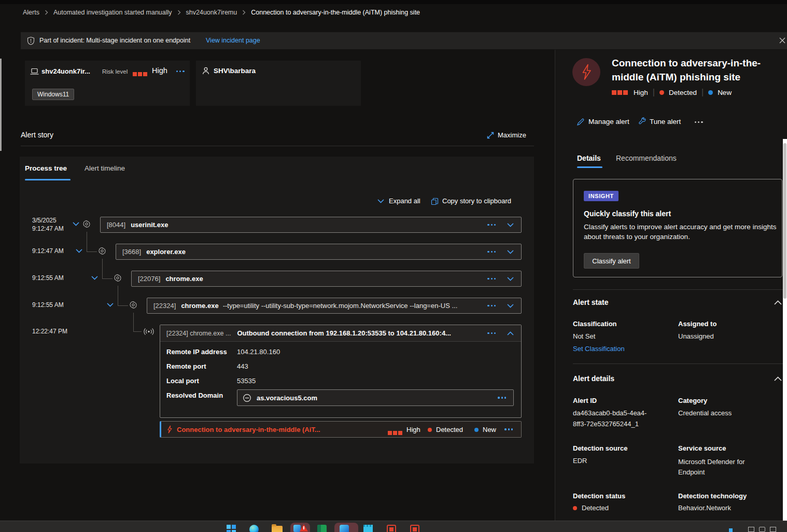 Image resolution: width=787 pixels, height=532 pixels. I want to click on breadcrumb-item-alerts: Alerts, so click(31, 12).